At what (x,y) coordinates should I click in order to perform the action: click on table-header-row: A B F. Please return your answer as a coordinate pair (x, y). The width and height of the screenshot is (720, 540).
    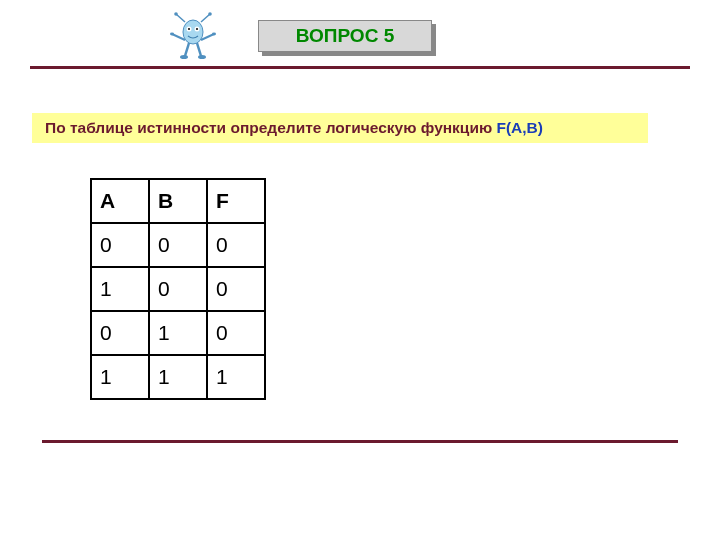
    Looking at the image, I should click on (178, 201).